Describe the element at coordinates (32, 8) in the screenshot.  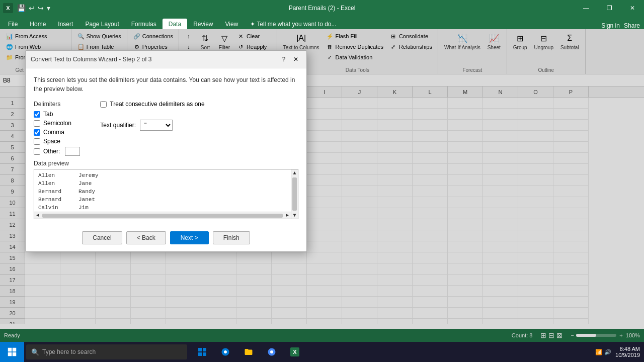
I see `undo-btn: ↩` at that location.